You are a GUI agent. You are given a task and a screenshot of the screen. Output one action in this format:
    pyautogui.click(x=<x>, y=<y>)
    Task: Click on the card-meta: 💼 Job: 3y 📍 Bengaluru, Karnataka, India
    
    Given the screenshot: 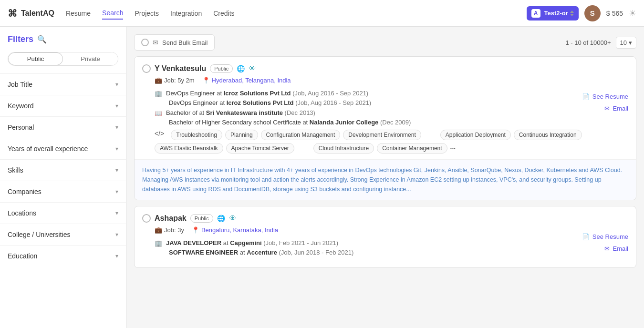 What is the action you would take?
    pyautogui.click(x=362, y=230)
    